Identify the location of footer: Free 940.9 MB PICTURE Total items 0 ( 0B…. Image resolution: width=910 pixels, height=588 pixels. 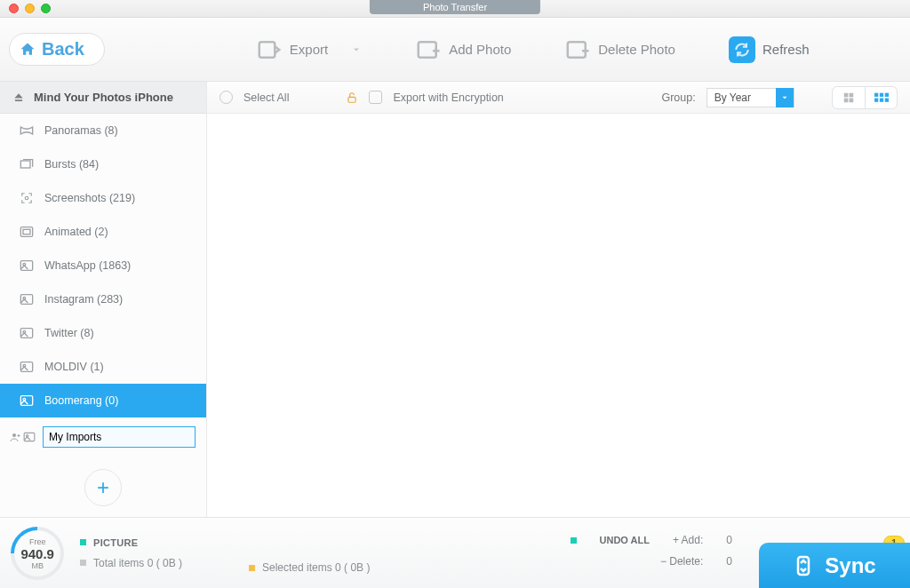
(455, 552).